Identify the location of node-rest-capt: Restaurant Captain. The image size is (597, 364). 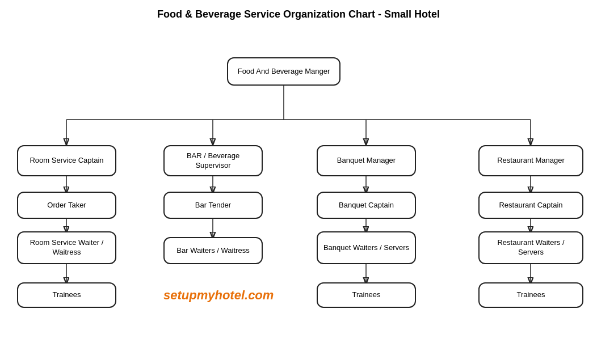
(531, 205).